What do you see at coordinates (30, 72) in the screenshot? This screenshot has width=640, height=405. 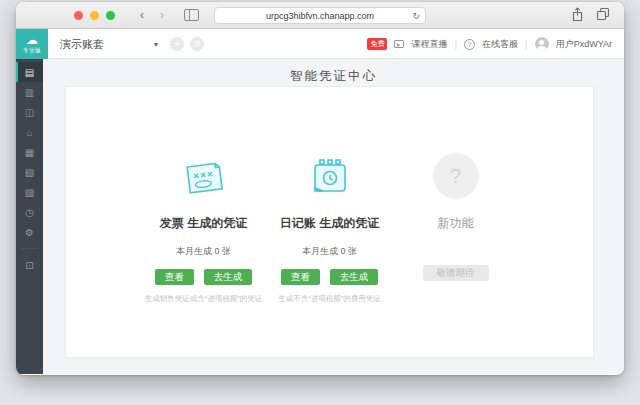 I see `sidebar-item-voucher: ▤` at bounding box center [30, 72].